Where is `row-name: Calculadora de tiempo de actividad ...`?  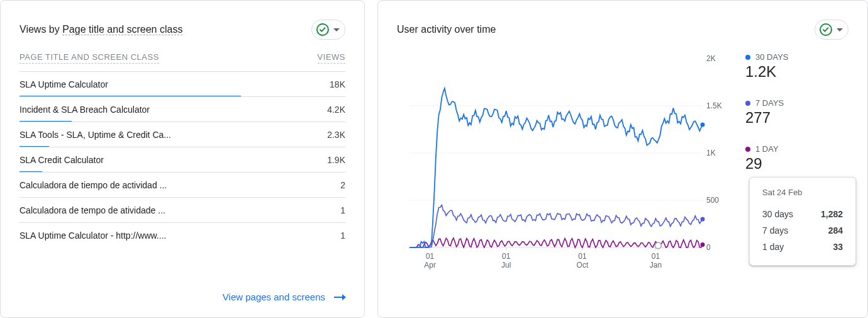
row-name: Calculadora de tiempo de actividad ... is located at coordinates (93, 185).